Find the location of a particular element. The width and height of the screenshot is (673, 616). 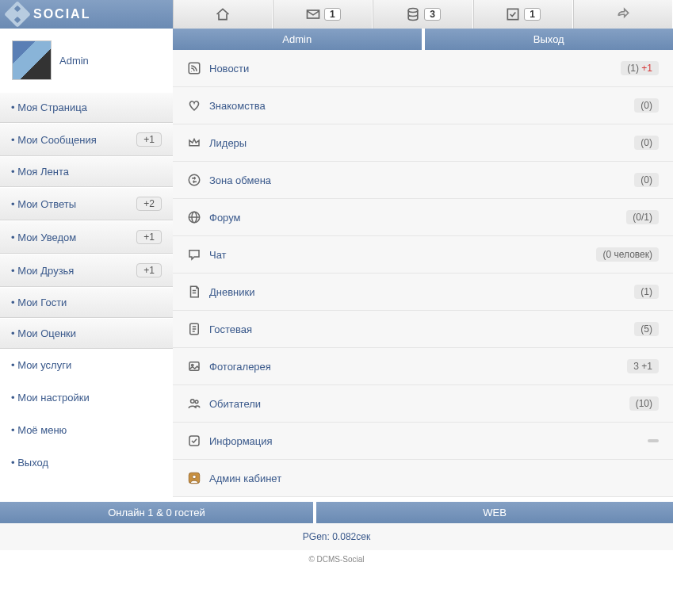

sidebar-item-9: • Мои настройки is located at coordinates (86, 398).